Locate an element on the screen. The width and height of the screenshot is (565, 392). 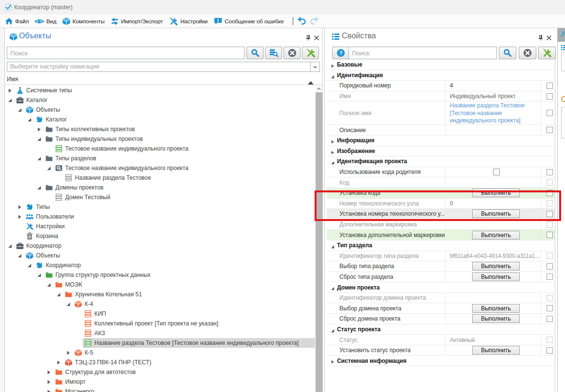
property-value: bf611a64-e043-4914-9300-a311a1... is located at coordinates (493, 256).